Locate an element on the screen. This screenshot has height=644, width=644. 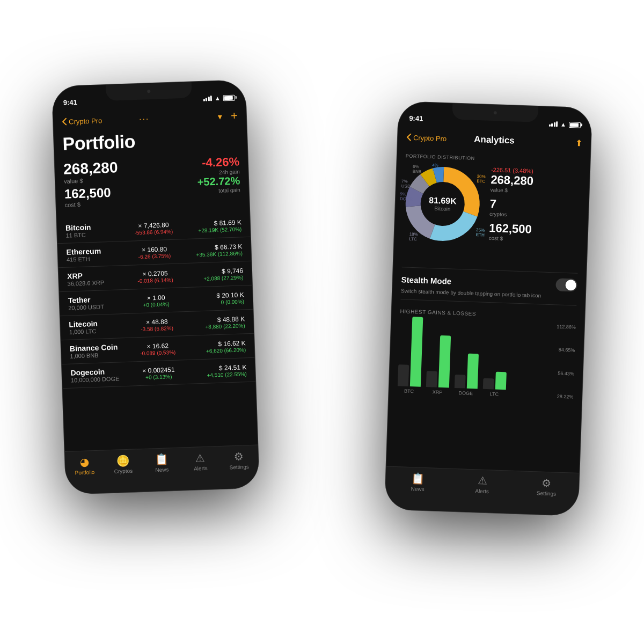
bar-label-doge: DOGE is located at coordinates (466, 393).